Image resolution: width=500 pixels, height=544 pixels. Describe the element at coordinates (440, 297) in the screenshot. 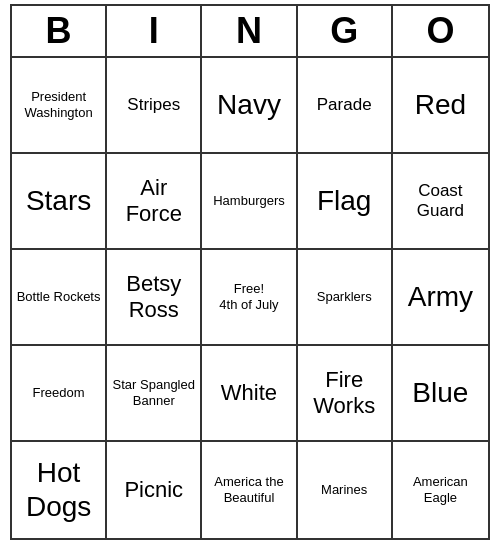

I see `cell-text: Army` at that location.